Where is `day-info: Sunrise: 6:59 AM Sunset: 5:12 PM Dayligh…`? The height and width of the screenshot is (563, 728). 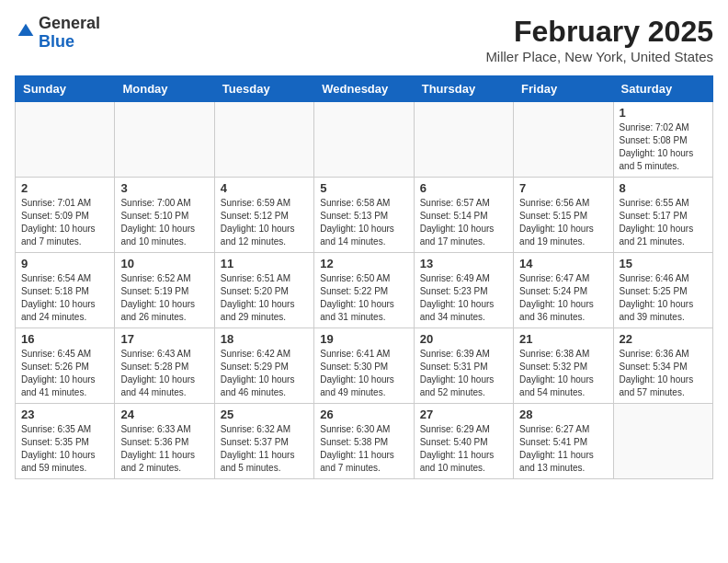
day-info: Sunrise: 6:59 AM Sunset: 5:12 PM Dayligh… is located at coordinates (265, 223).